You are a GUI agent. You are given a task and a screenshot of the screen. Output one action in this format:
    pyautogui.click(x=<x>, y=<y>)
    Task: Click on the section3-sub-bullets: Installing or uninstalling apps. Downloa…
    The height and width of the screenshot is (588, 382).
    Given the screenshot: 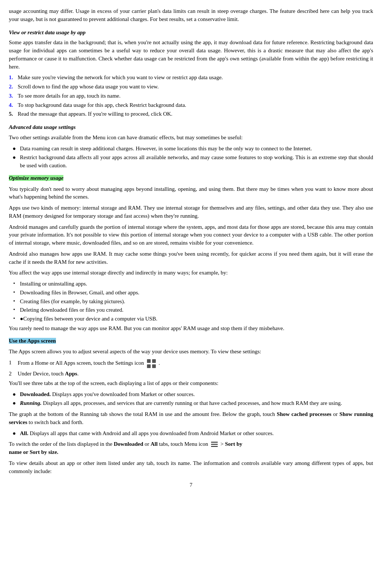 What is the action you would take?
    pyautogui.click(x=193, y=301)
    